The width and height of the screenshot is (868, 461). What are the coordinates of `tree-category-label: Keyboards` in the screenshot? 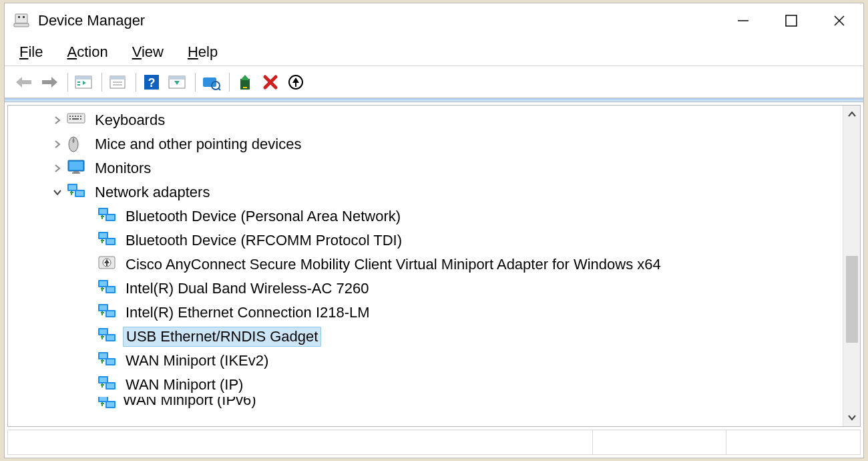 It's located at (130, 120).